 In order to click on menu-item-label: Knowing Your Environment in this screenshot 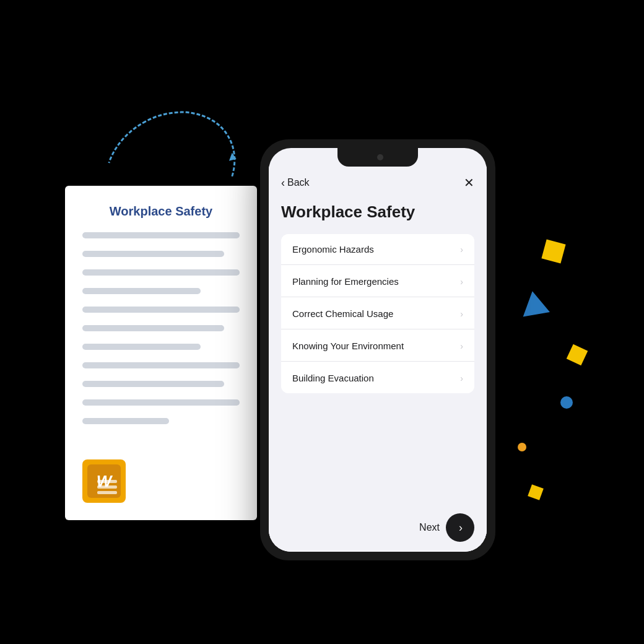, I will do `click(348, 346)`.